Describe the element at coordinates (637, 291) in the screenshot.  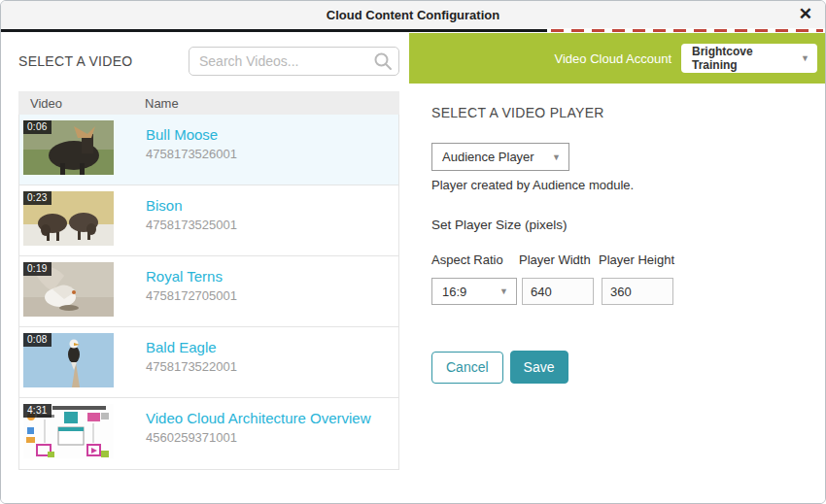
I see `player-height-input` at that location.